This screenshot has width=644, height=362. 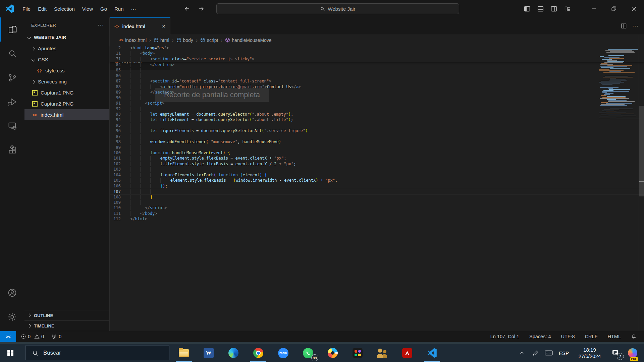 I want to click on activity-explorer, so click(x=12, y=29).